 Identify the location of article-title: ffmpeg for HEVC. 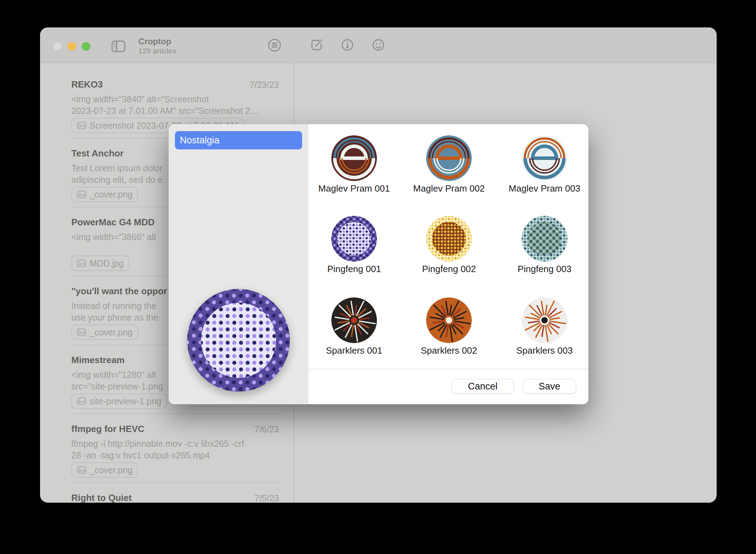
(175, 429).